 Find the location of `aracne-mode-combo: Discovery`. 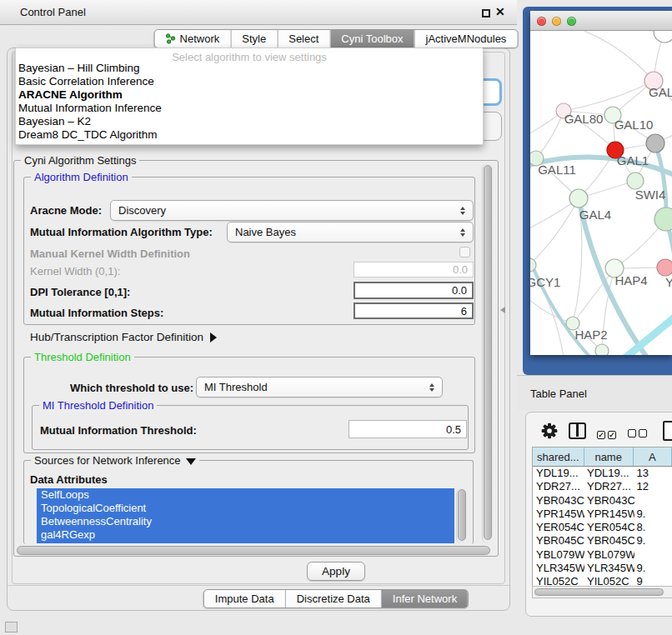

aracne-mode-combo: Discovery is located at coordinates (292, 210).